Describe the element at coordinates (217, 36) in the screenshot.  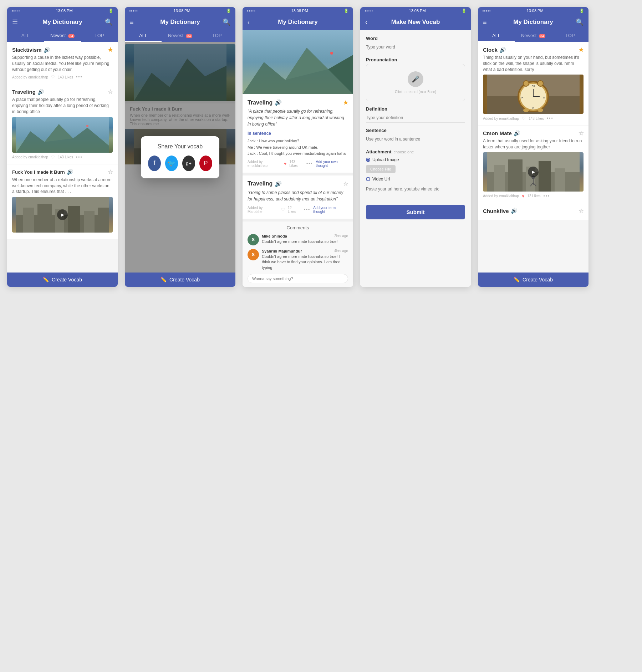
I see `phone2-tab-top: TOP` at that location.